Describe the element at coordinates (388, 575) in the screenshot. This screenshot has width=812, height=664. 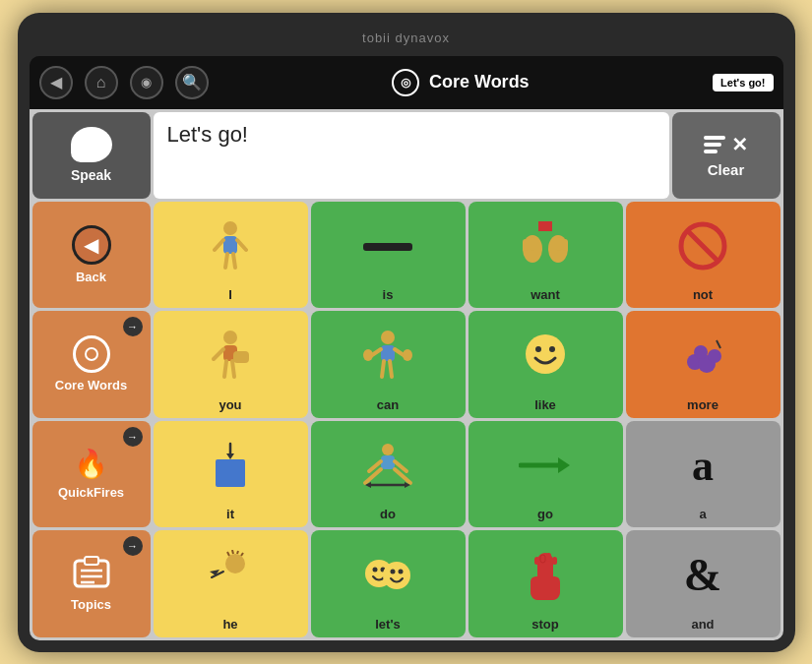
I see `cell-image-lets` at that location.